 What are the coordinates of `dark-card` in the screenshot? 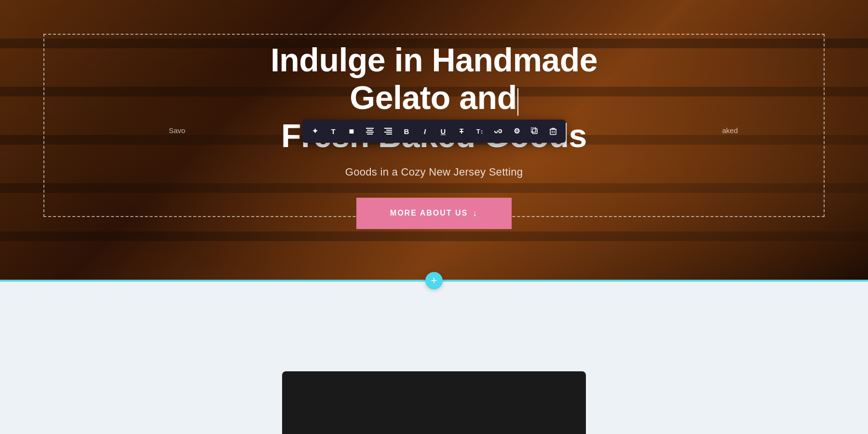 It's located at (434, 403).